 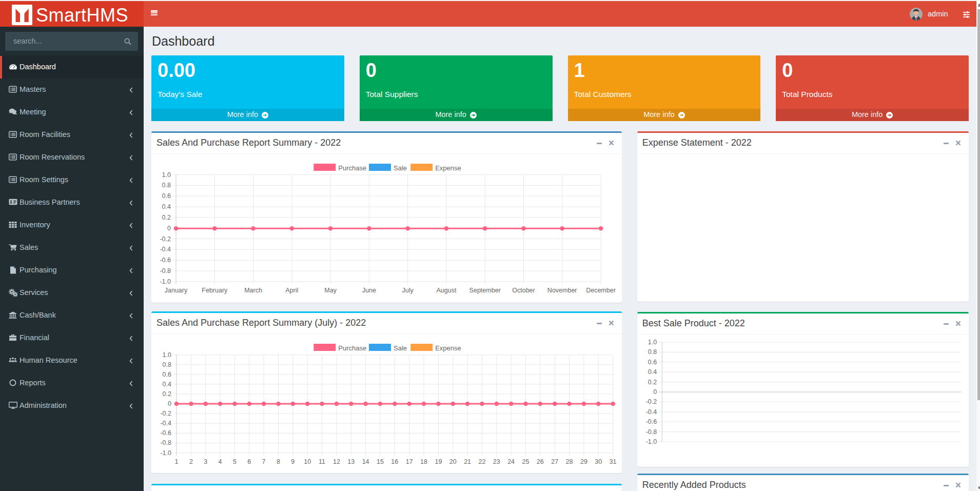 What do you see at coordinates (598, 462) in the screenshot?
I see `svg-text: 30` at bounding box center [598, 462].